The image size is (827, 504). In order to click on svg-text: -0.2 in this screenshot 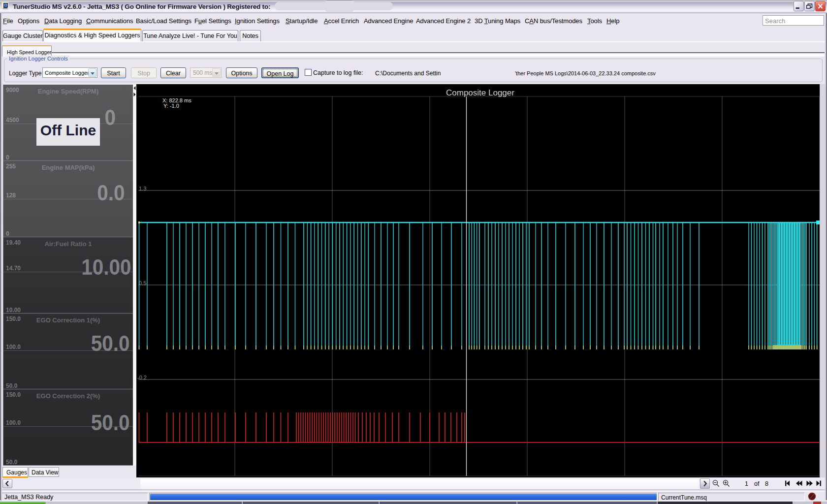, I will do `click(142, 378)`.